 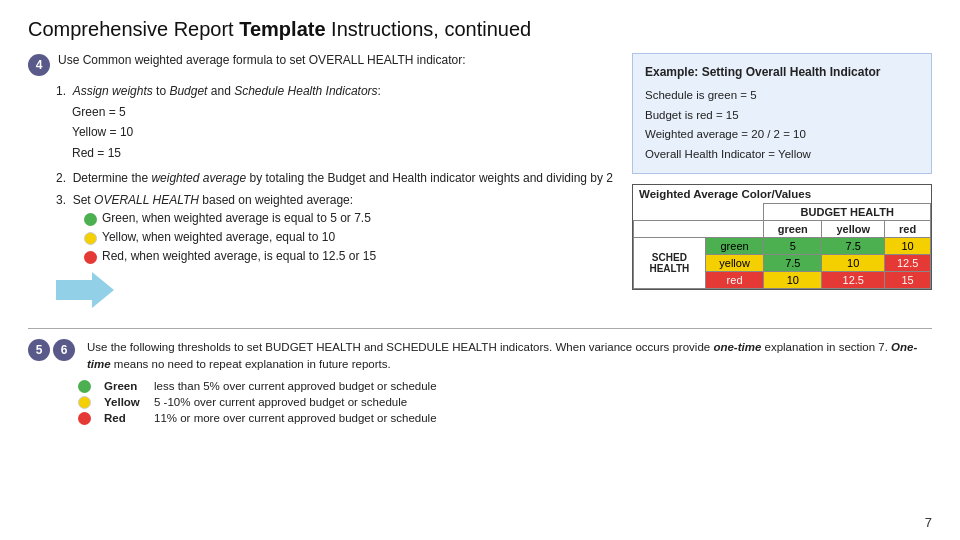 I want to click on red-weight: Red = 15, so click(x=343, y=153).